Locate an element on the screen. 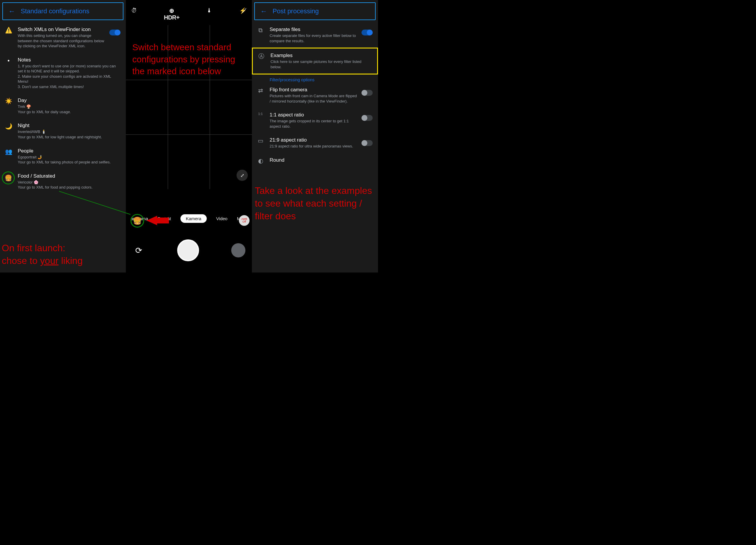 This screenshot has height=545, width=756. row-icon: ⚠️ is located at coordinates (9, 30).